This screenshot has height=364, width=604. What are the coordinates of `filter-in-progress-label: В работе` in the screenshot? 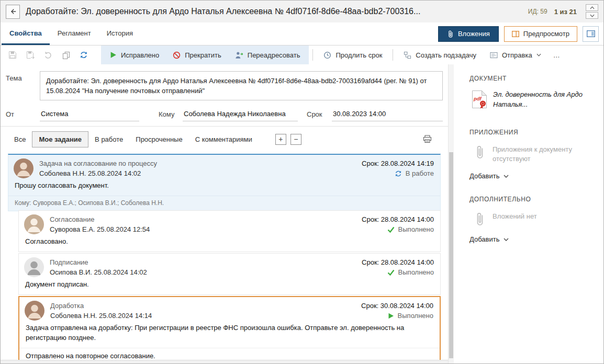 It's located at (109, 139).